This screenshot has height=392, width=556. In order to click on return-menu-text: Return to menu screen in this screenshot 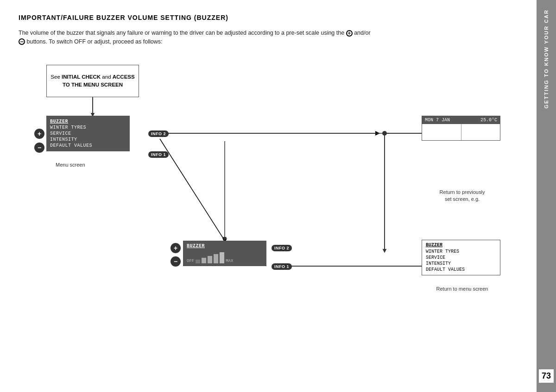, I will do `click(462, 289)`.